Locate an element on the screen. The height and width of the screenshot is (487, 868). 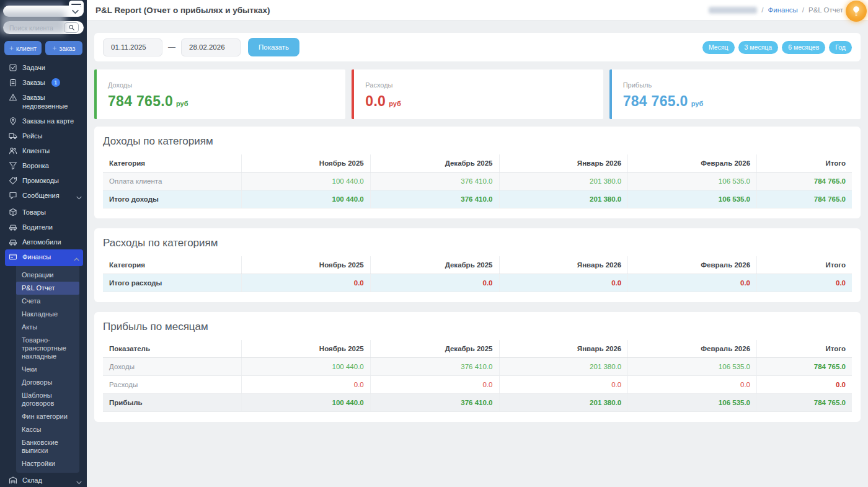
table-total-row: Итого доходы 100 440.0 376 410.0 201 380… is located at coordinates (477, 200).